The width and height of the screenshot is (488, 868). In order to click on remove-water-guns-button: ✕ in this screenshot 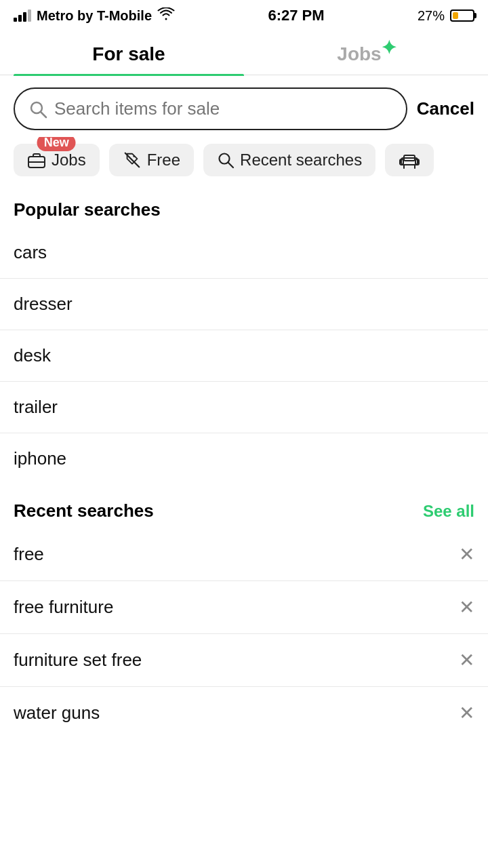, I will do `click(466, 713)`.